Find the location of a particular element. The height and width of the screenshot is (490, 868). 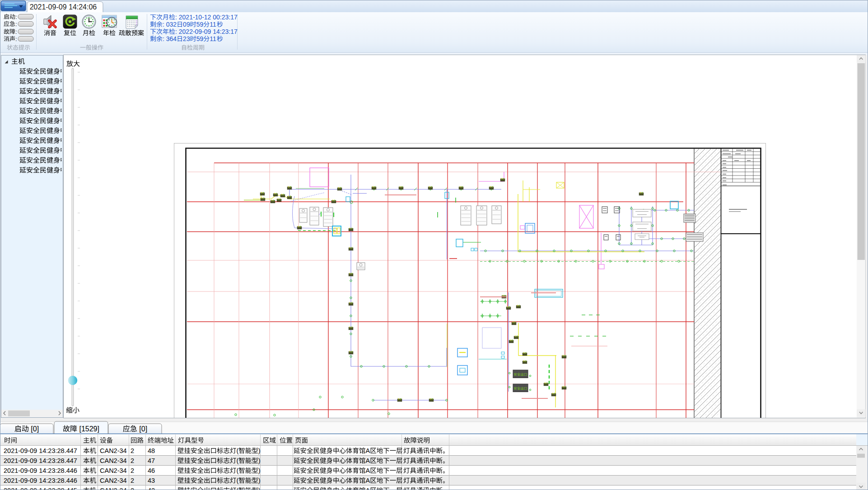

svg-text: 23 is located at coordinates (187, 39).